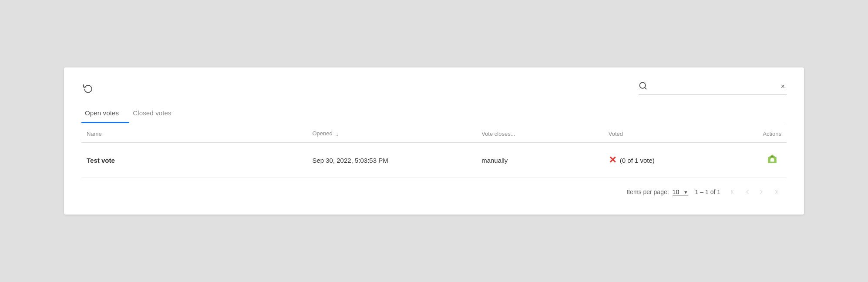  I want to click on toolbar: ×, so click(434, 88).